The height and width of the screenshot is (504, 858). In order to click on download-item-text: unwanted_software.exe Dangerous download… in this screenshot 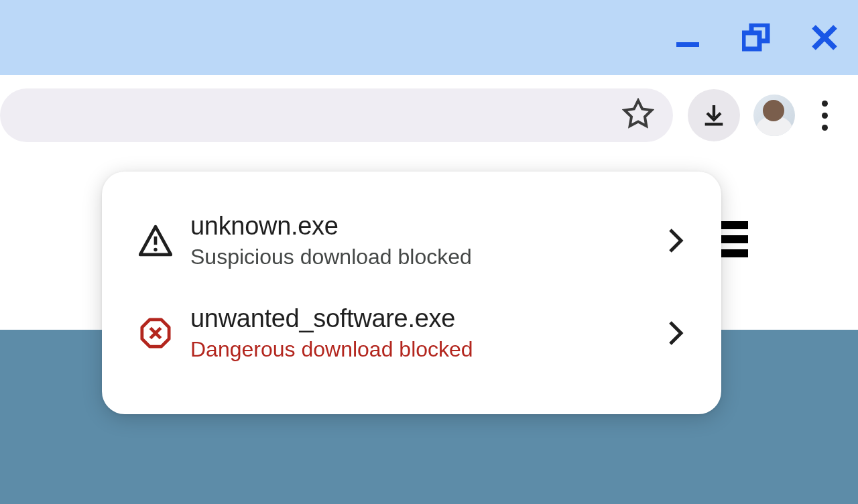, I will do `click(426, 333)`.